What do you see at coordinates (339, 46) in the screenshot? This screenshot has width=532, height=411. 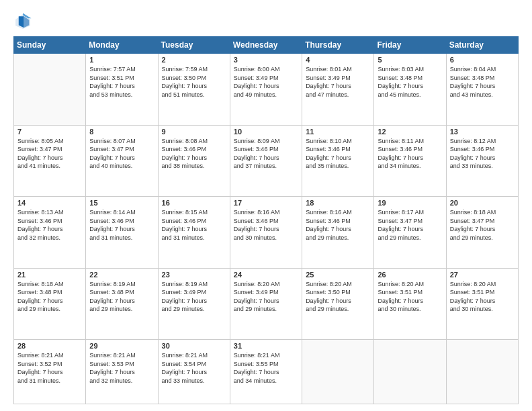 I see `weekday-header: Thursday` at bounding box center [339, 46].